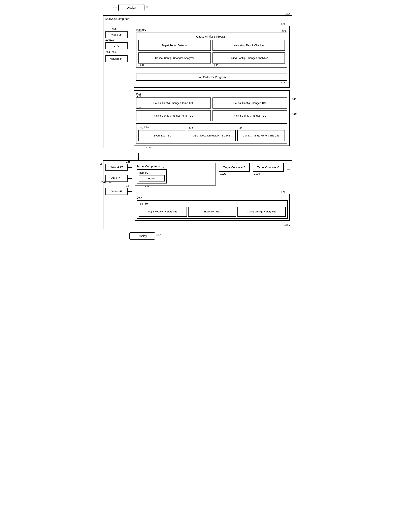 Image resolution: width=396 pixels, height=532 pixels. I want to click on causal-config-analyzer-cell: 132 Causal Config. Changes Analyzer, so click(175, 58).